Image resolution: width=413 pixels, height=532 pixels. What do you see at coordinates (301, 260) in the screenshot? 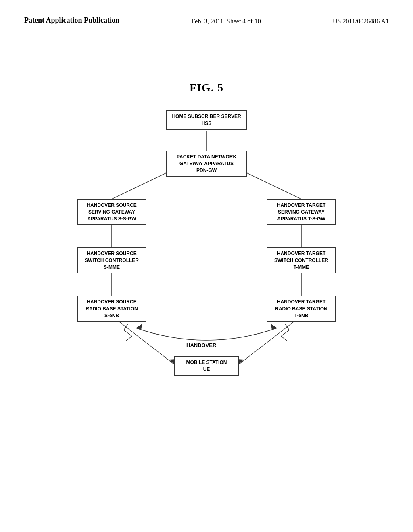
I see `t-mme-box: HANDOVER TARGET SWITCH CONTROLLER T-MME` at bounding box center [301, 260].